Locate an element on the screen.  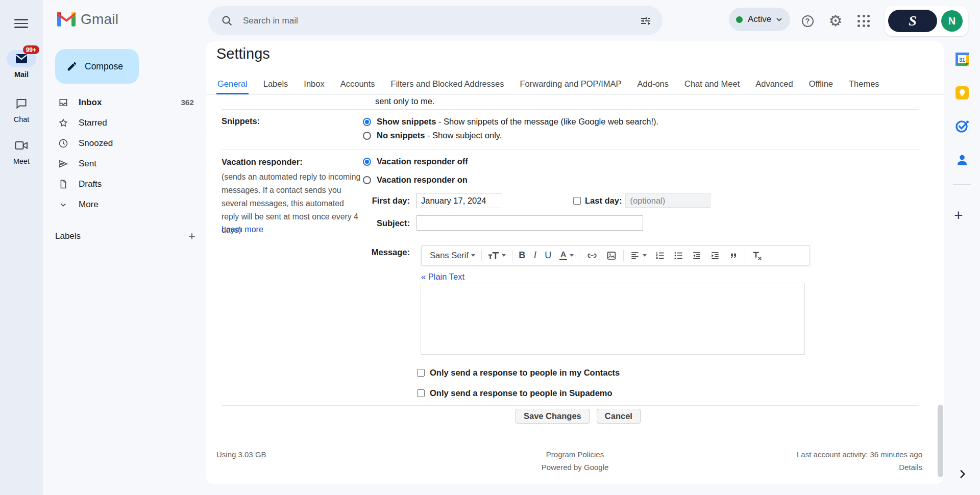
show-snippets-option: Show snippets - Show snippets of the mes… is located at coordinates (510, 121).